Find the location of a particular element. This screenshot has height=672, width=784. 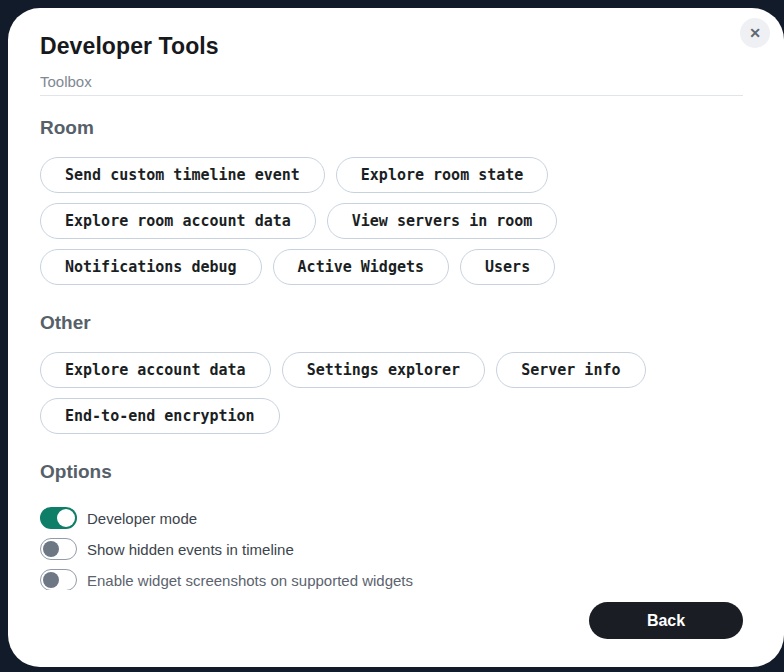

section-heading-room: Room is located at coordinates (392, 128).